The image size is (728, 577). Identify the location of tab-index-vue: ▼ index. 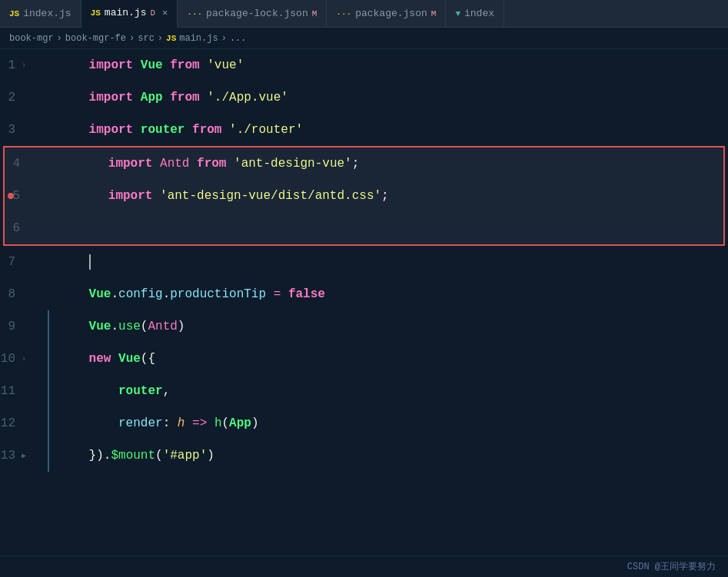
(475, 14).